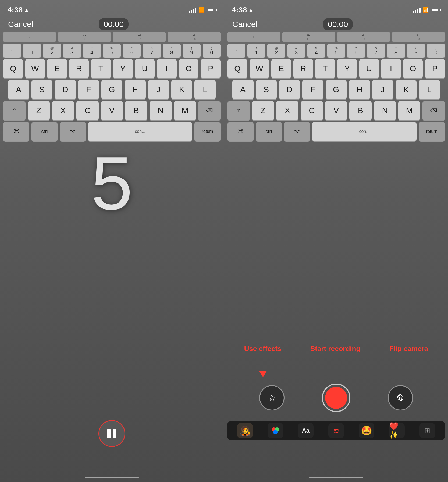  I want to click on right-battery-icon, so click(436, 10).